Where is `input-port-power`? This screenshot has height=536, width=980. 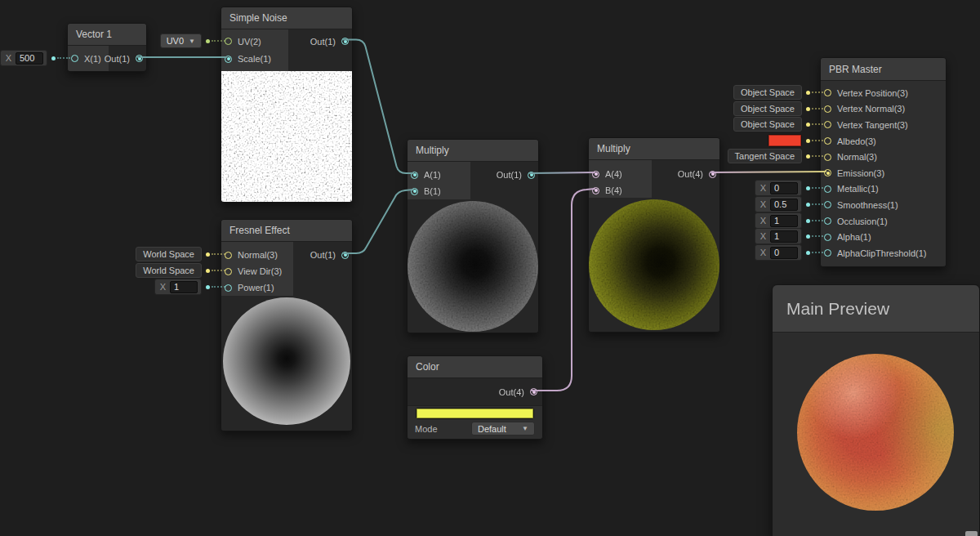
input-port-power is located at coordinates (229, 288).